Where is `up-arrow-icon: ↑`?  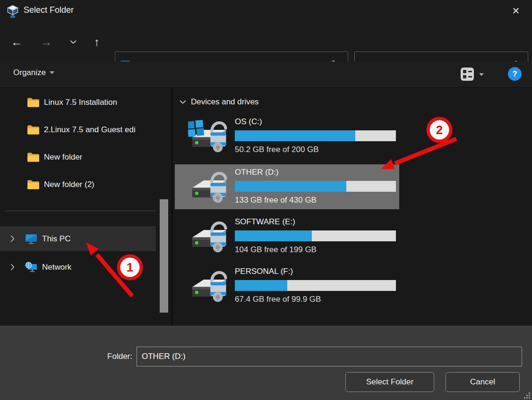 up-arrow-icon: ↑ is located at coordinates (97, 42).